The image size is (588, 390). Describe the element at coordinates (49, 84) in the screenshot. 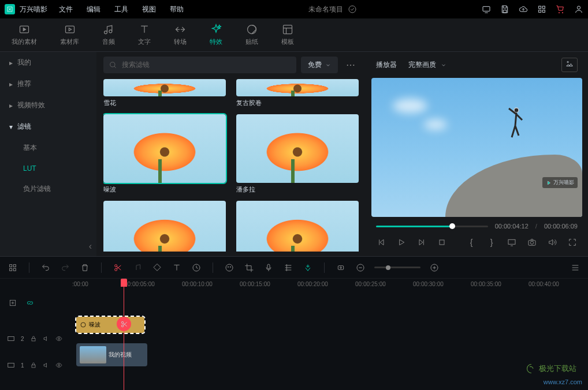

I see `sidebar-item-recommended: ▸ 推荐` at that location.